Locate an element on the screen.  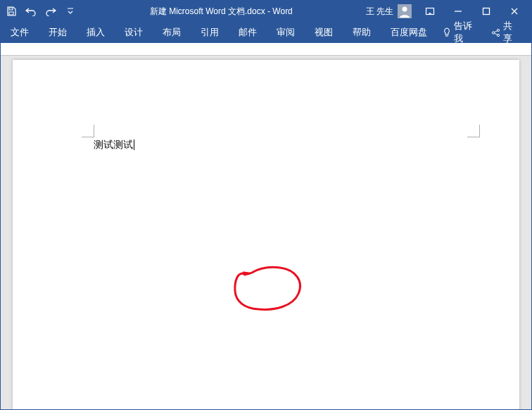
undo-icon is located at coordinates (31, 11).